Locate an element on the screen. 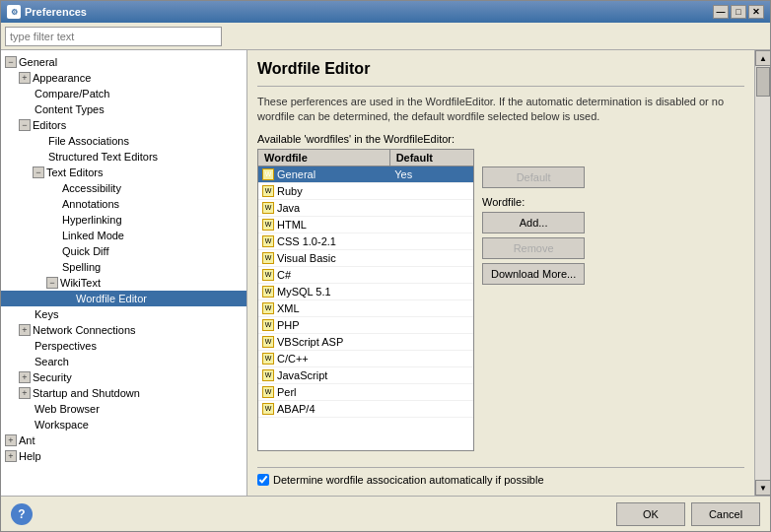 The width and height of the screenshot is (771, 532). window-title: Preferences is located at coordinates (55, 12).